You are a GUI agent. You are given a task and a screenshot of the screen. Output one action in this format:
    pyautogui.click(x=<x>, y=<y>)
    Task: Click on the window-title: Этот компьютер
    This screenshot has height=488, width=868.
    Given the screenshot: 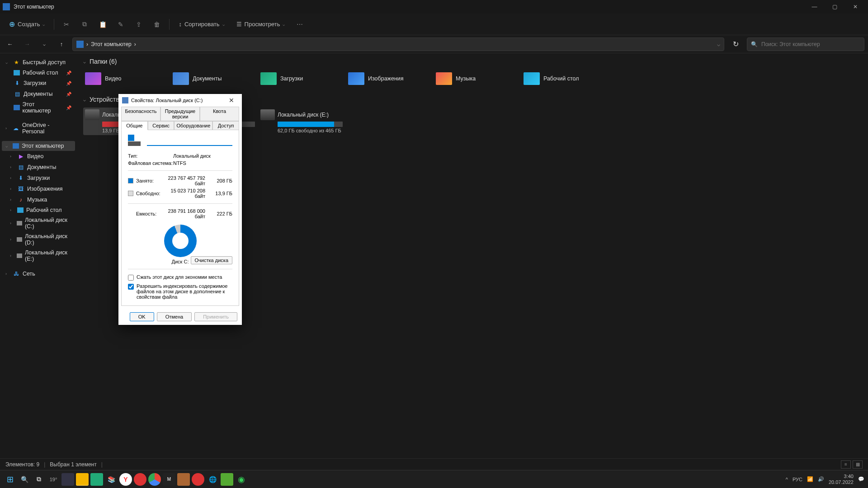 What is the action you would take?
    pyautogui.click(x=34, y=7)
    